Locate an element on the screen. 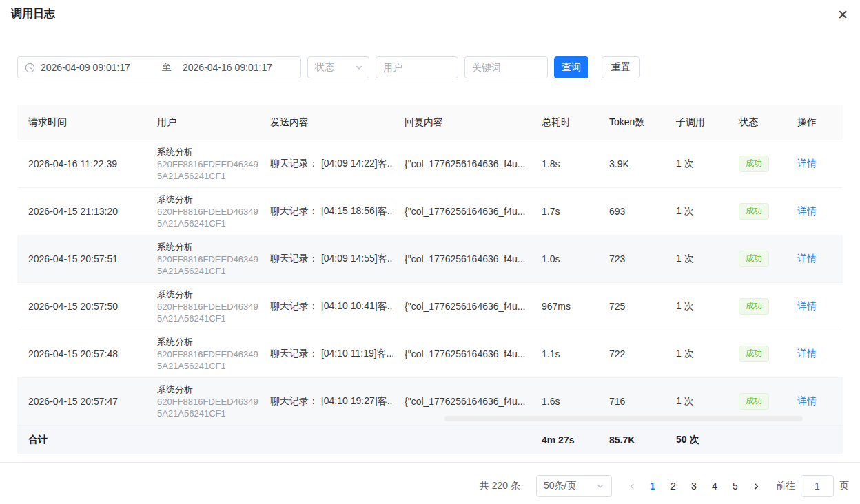  cell-request: 聊天记录： [04:09 14:55]客... is located at coordinates (327, 259).